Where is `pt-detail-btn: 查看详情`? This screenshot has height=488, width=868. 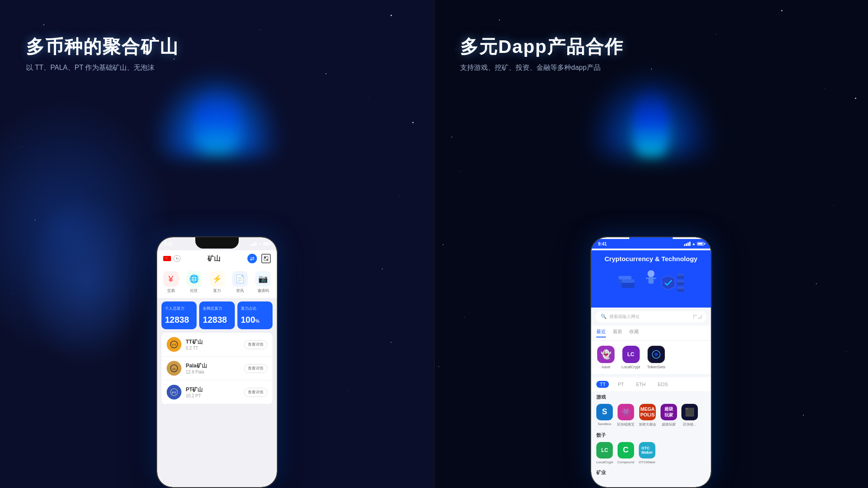
pt-detail-btn: 查看详情 is located at coordinates (256, 392).